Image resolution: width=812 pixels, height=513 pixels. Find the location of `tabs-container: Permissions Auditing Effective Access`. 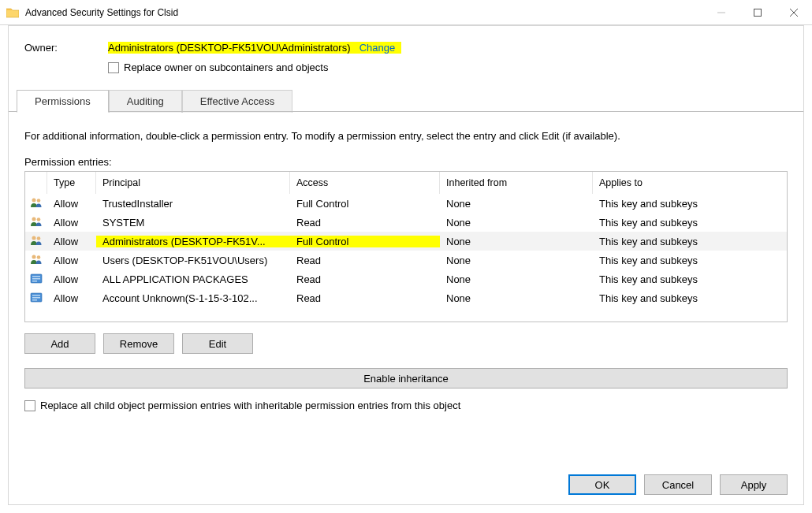

tabs-container: Permissions Auditing Effective Access is located at coordinates (406, 101).